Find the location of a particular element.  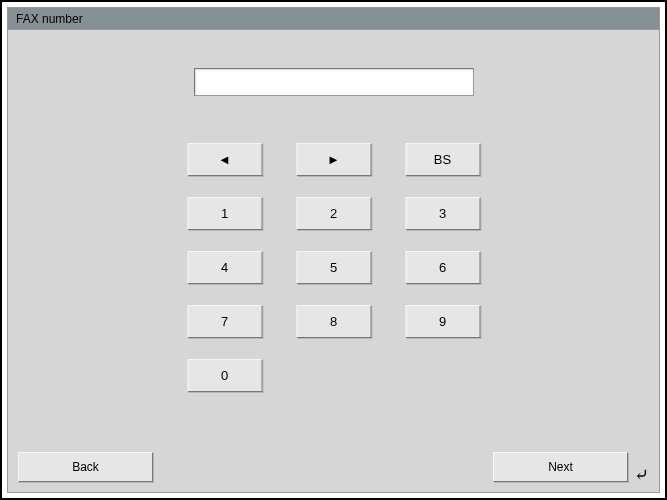

cursor-left-button: ◄ is located at coordinates (224, 160).